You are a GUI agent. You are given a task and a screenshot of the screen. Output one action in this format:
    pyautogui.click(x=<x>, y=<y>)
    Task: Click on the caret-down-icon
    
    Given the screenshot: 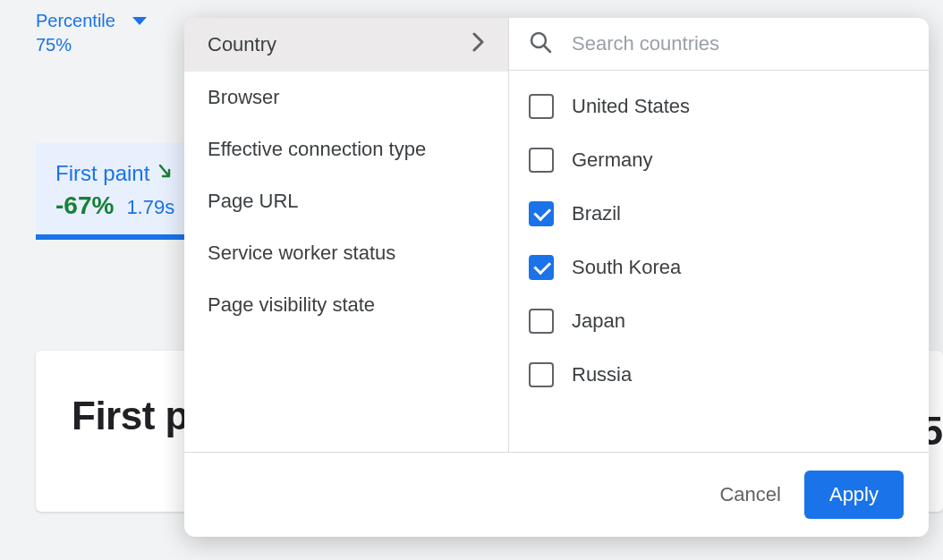 What is the action you would take?
    pyautogui.click(x=140, y=22)
    